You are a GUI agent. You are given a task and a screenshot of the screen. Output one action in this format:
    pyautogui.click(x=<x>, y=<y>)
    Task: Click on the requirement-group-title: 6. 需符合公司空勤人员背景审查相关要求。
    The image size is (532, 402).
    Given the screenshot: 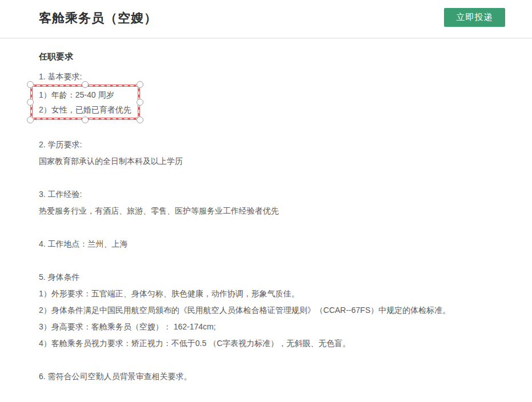 What is the action you would take?
    pyautogui.click(x=269, y=376)
    